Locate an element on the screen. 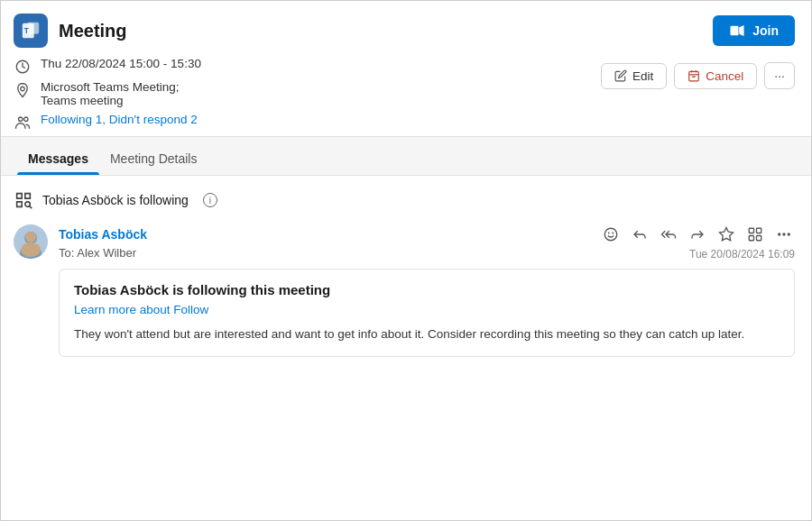 The width and height of the screenshot is (812, 521). app-icon: T is located at coordinates (31, 31).